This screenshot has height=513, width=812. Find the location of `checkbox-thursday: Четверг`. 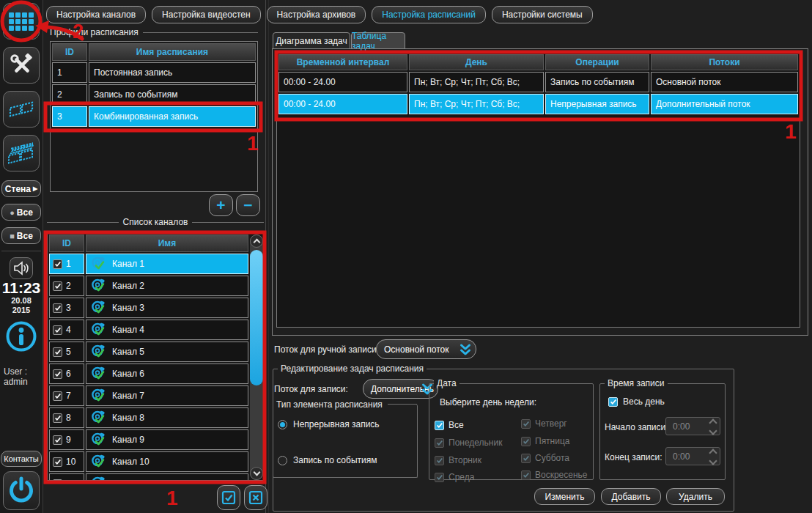

checkbox-thursday: Четверг is located at coordinates (544, 424).